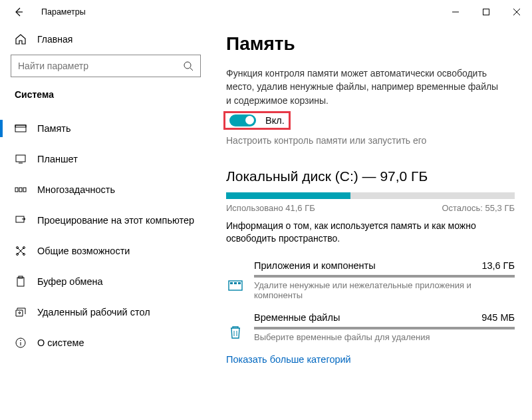 This screenshot has height=420, width=532. What do you see at coordinates (498, 317) in the screenshot?
I see `category-size: 945 МБ` at bounding box center [498, 317].